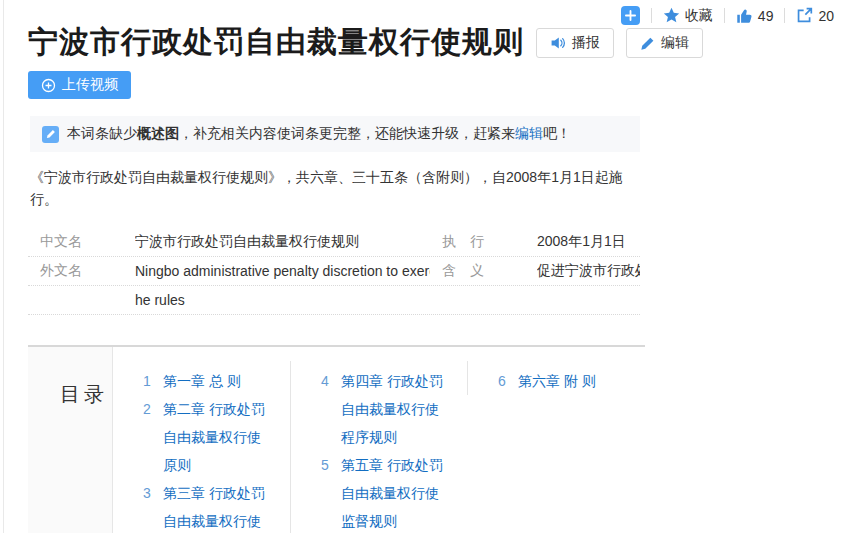 The width and height of the screenshot is (848, 533). What do you see at coordinates (50, 134) in the screenshot?
I see `edit-pencil-icon` at bounding box center [50, 134].